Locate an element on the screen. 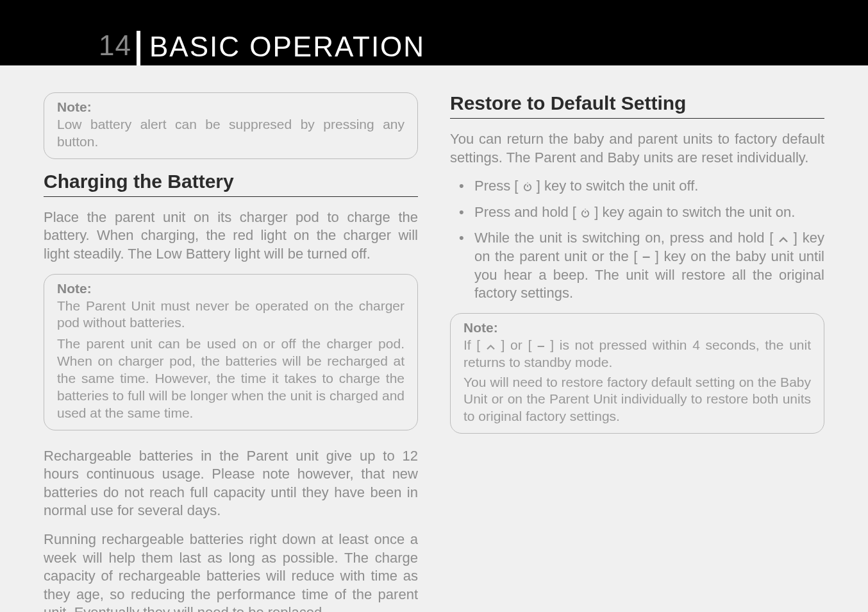 This screenshot has width=868, height=612. list-item: Press [ ] key to switch the unit off. is located at coordinates (649, 186).